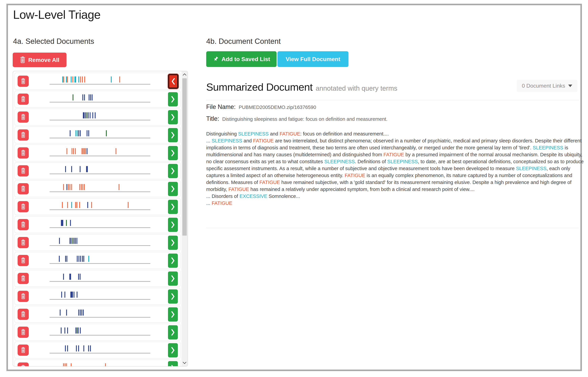  Describe the element at coordinates (313, 59) in the screenshot. I see `view-full-document-label: View Full Document` at that location.